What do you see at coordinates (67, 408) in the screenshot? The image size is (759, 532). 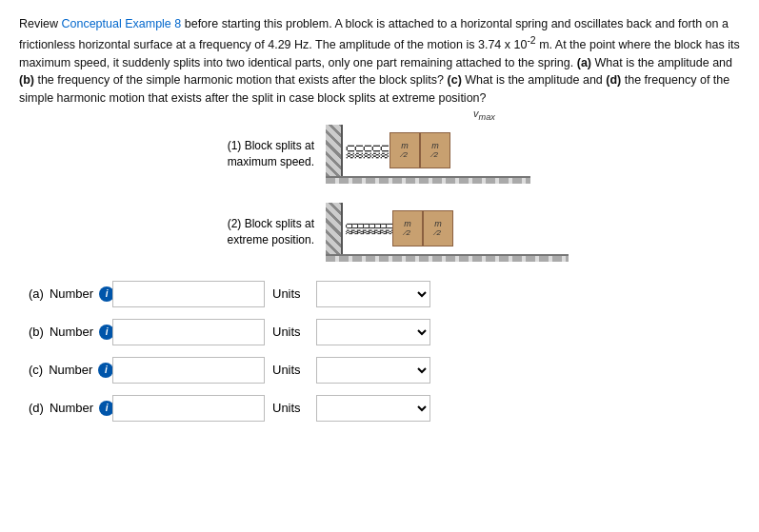 I see `row-label-3: (d) Number i` at bounding box center [67, 408].